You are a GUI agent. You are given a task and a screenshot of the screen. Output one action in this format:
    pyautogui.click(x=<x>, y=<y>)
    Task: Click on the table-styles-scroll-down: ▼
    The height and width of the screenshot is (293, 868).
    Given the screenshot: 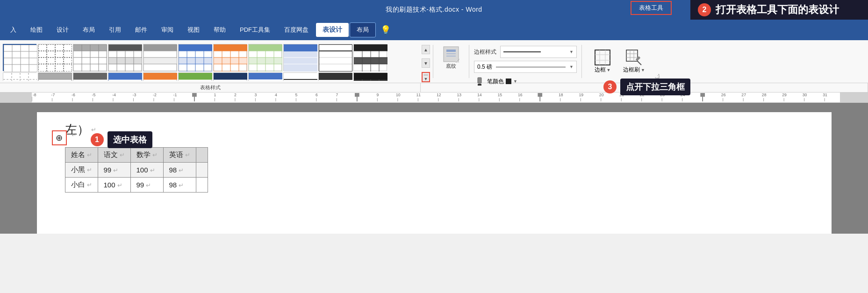 What is the action you would take?
    pyautogui.click(x=426, y=63)
    